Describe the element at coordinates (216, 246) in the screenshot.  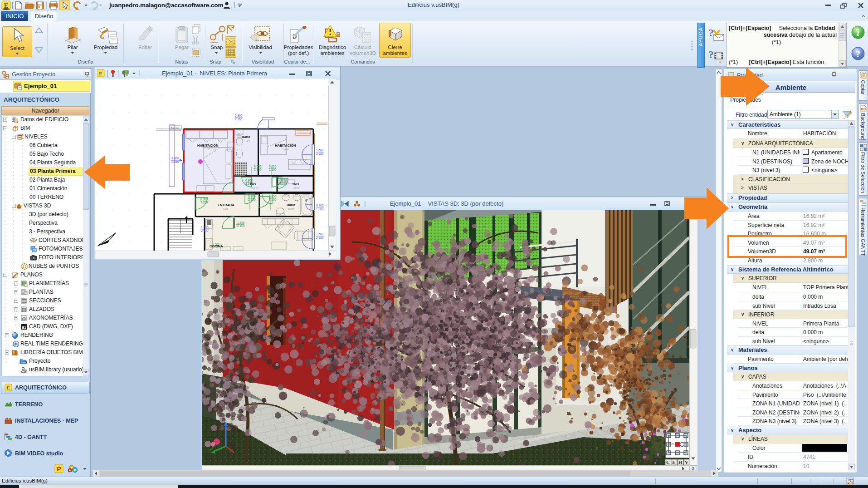
I see `svg-text: COCINA` at that location.